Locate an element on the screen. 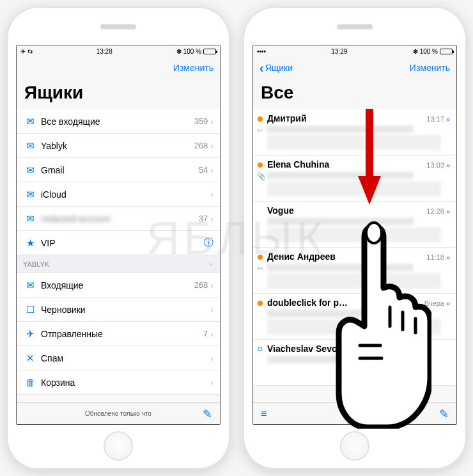 This screenshot has width=473, height=476. status-time: 13:28 is located at coordinates (105, 51).